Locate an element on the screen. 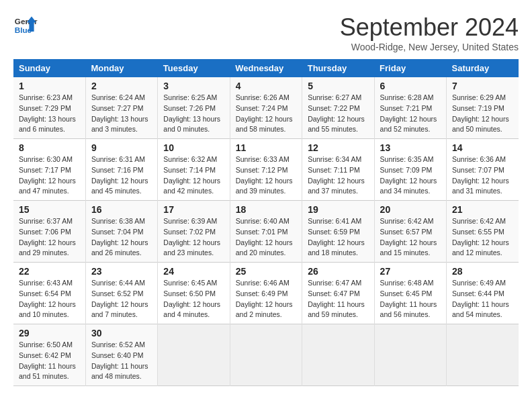 This screenshot has height=411, width=532. list-item: 23 Sunrise: 6:44 AMSunset: 6:52 PMDaylig… is located at coordinates (121, 293).